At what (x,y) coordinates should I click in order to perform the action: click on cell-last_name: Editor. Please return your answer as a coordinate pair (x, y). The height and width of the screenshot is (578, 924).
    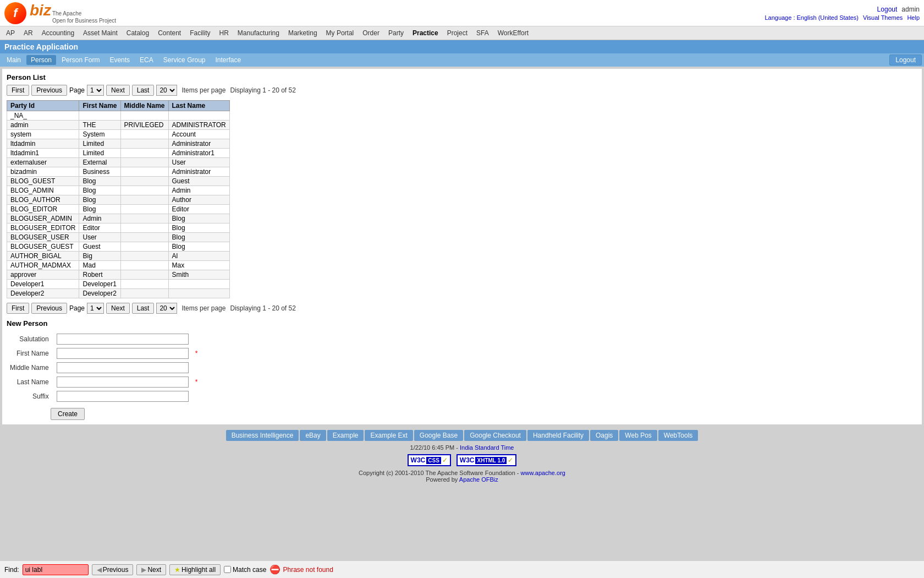
    Looking at the image, I should click on (199, 209).